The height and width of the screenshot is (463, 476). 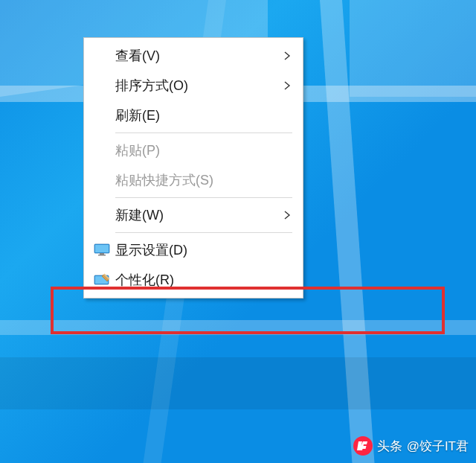 I want to click on menu-item-label: 新建(W), so click(x=197, y=215).